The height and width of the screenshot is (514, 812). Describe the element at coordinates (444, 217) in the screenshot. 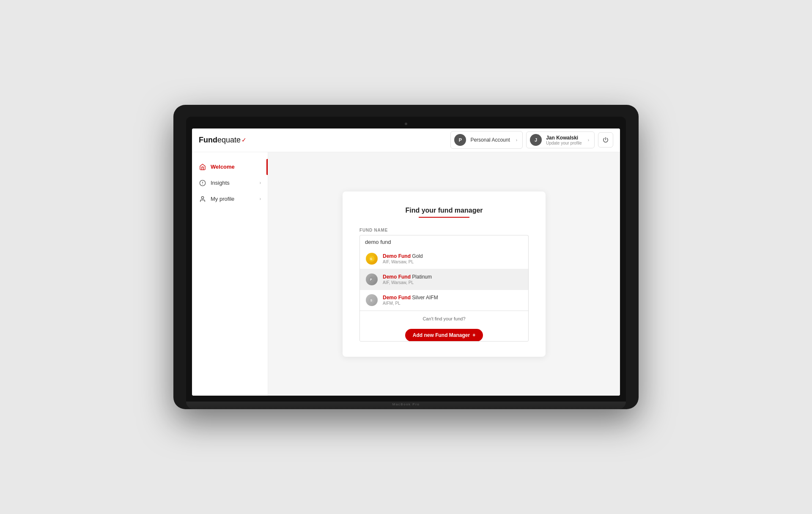

I see `card-divider` at that location.